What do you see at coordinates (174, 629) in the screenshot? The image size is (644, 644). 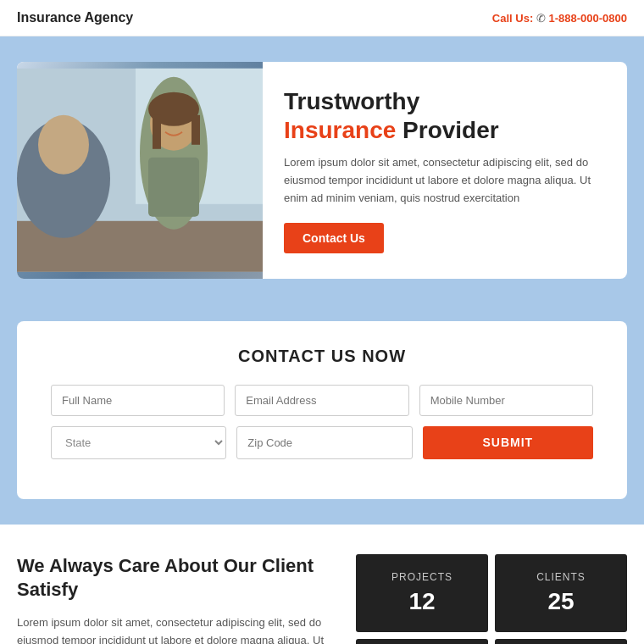 I see `stats-description: Lorem ipsum dolor sit amet, consectetur …` at bounding box center [174, 629].